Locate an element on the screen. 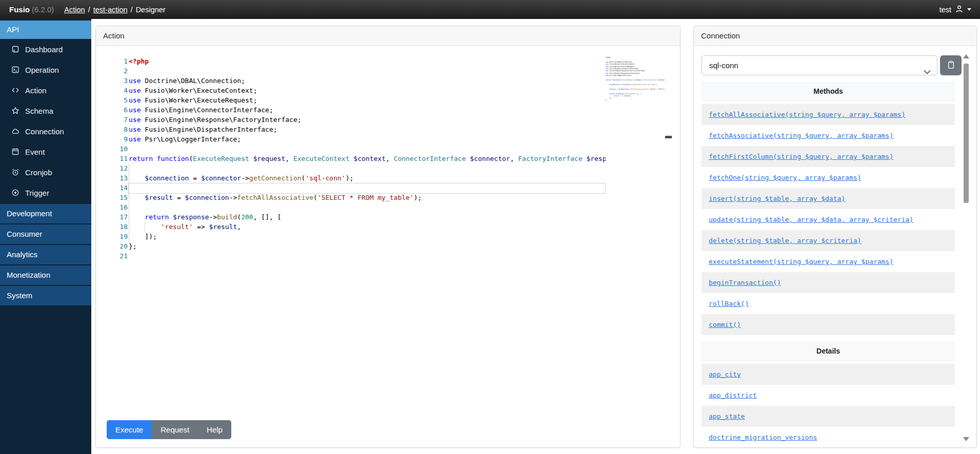 Image resolution: width=980 pixels, height=454 pixels. method-link: fetchAssociative(string $query, array $p… is located at coordinates (801, 135).